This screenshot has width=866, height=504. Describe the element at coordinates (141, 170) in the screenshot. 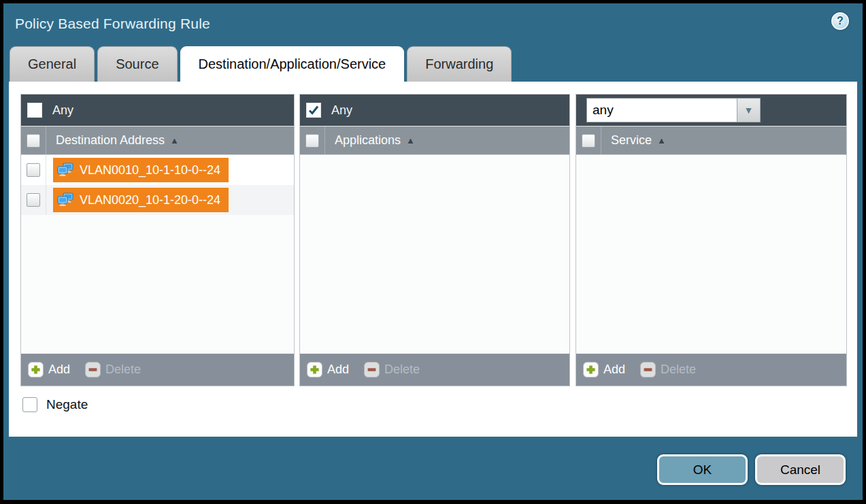

I see `address-object-chip: VLAN0010_10-1-10-0--24` at that location.